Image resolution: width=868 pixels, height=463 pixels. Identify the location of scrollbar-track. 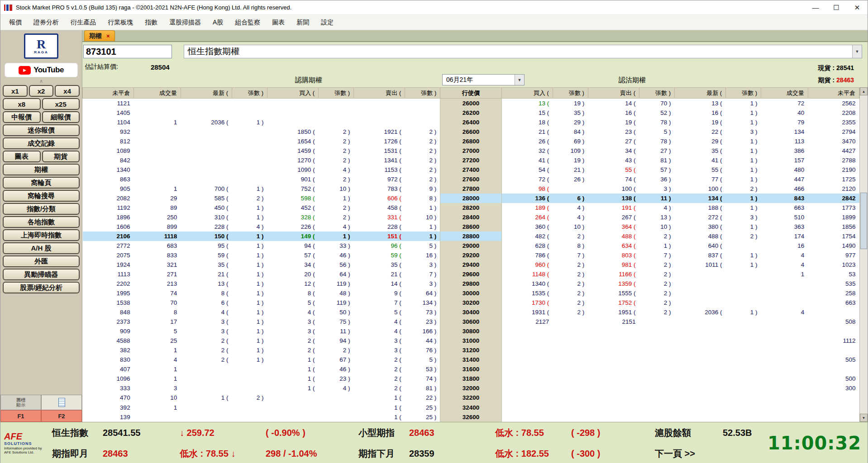
(863, 255).